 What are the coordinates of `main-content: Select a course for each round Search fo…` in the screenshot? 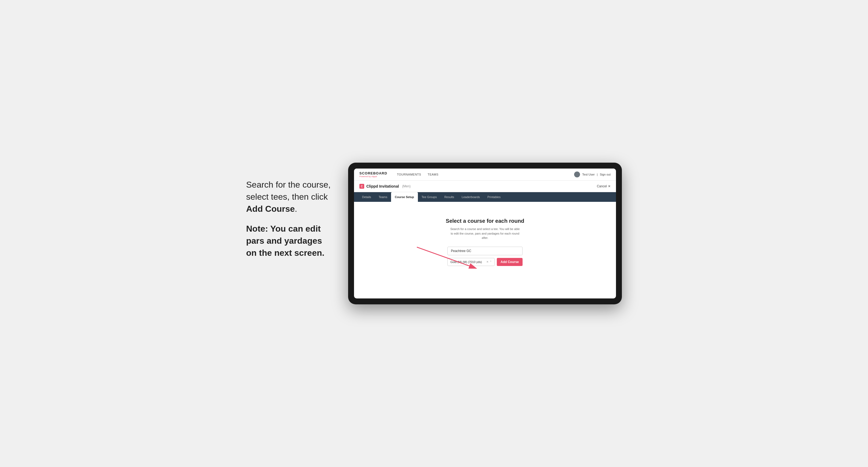 It's located at (485, 250).